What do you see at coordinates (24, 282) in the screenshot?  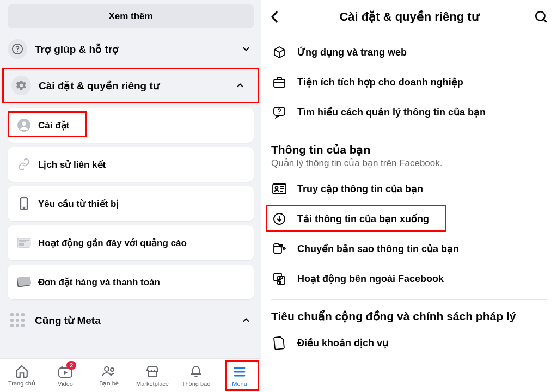 I see `card-icon` at bounding box center [24, 282].